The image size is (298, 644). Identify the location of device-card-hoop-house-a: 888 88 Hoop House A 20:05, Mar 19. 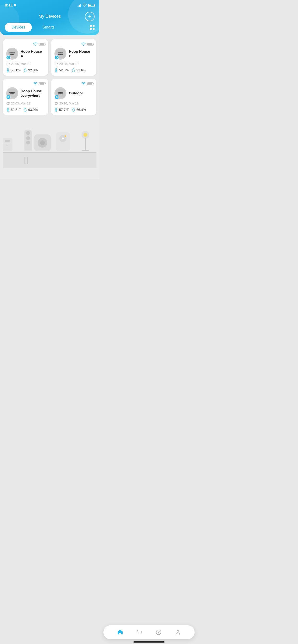
(26, 58).